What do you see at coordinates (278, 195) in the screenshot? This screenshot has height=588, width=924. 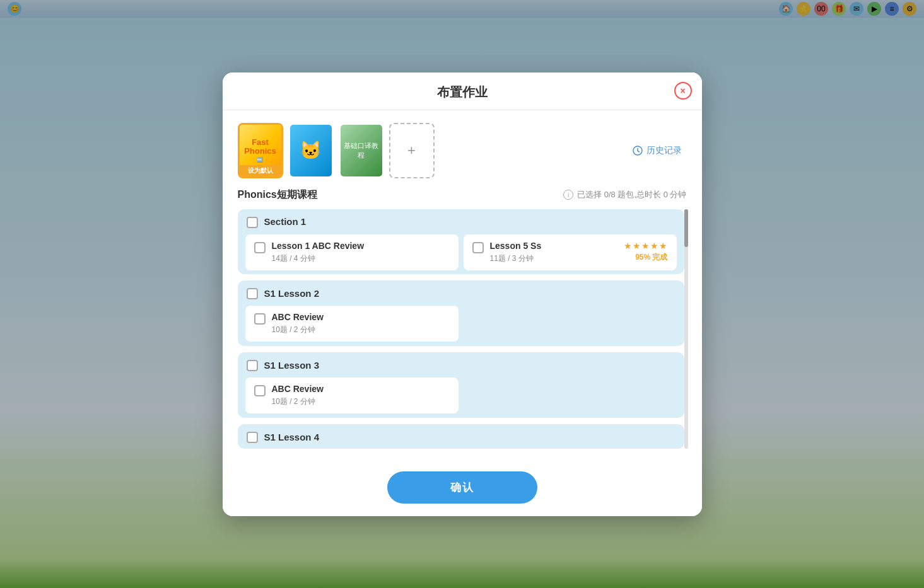 I see `course-name: Phonics短期课程` at bounding box center [278, 195].